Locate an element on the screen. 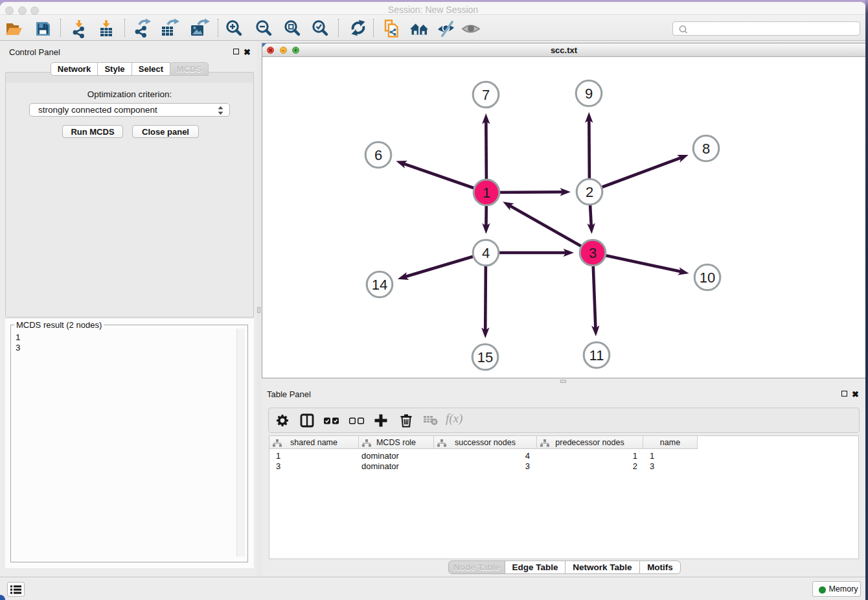 Image resolution: width=868 pixels, height=600 pixels. svg-text: 10 is located at coordinates (707, 277).